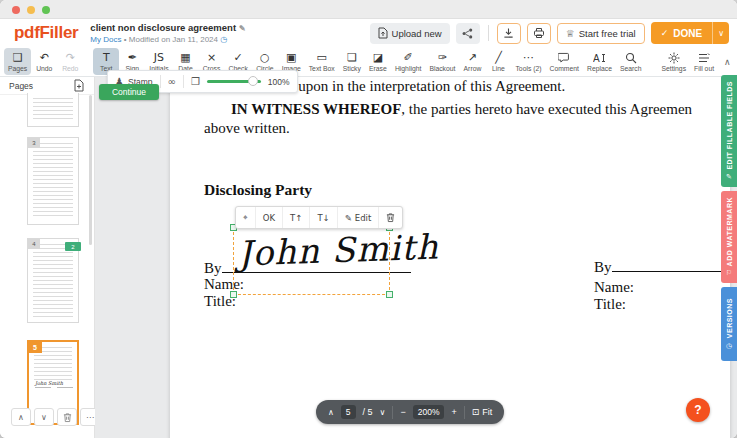  Describe the element at coordinates (410, 412) in the screenshot. I see `page-navigation-bar: ∧ 5 / 5 ∨ − 200% + ⊡Fit` at that location.